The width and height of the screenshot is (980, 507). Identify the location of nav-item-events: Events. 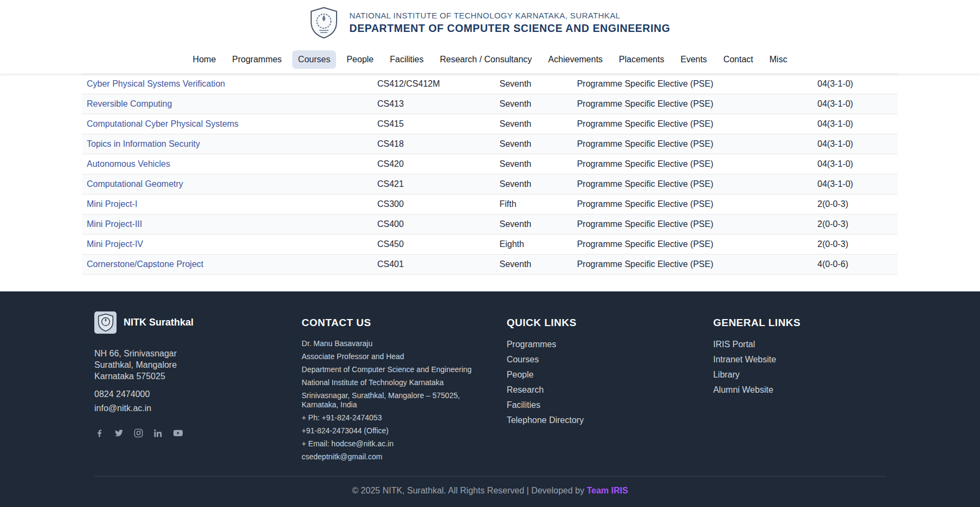
(694, 60).